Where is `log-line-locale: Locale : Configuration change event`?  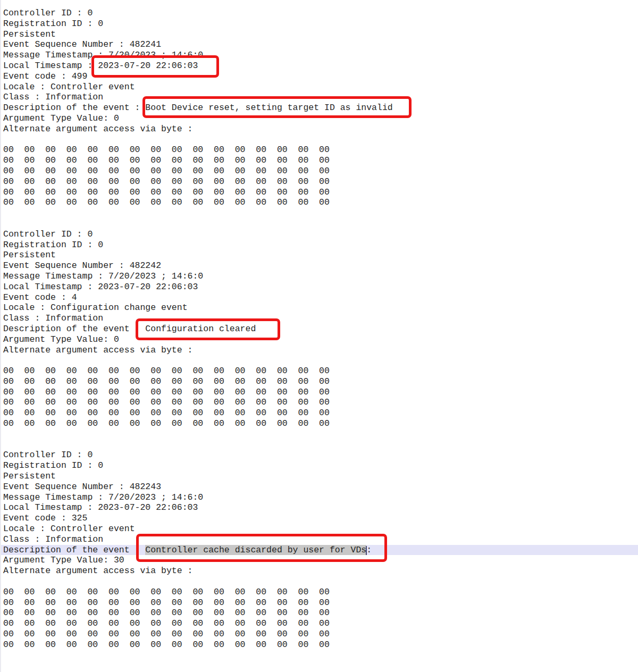 log-line-locale: Locale : Configuration change event is located at coordinates (321, 308).